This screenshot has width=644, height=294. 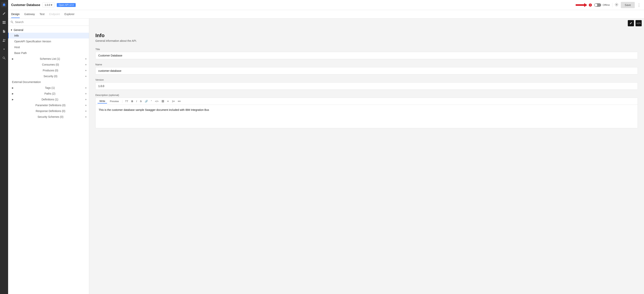 I want to click on editor-italic-button: I, so click(x=137, y=101).